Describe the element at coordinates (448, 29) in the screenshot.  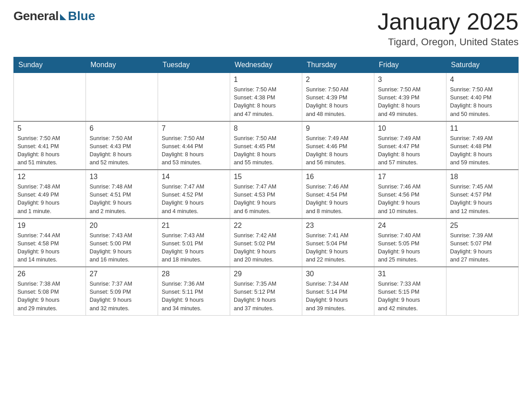
I see `title-block: January 2025 Tigard, Oregon, United Stat…` at that location.